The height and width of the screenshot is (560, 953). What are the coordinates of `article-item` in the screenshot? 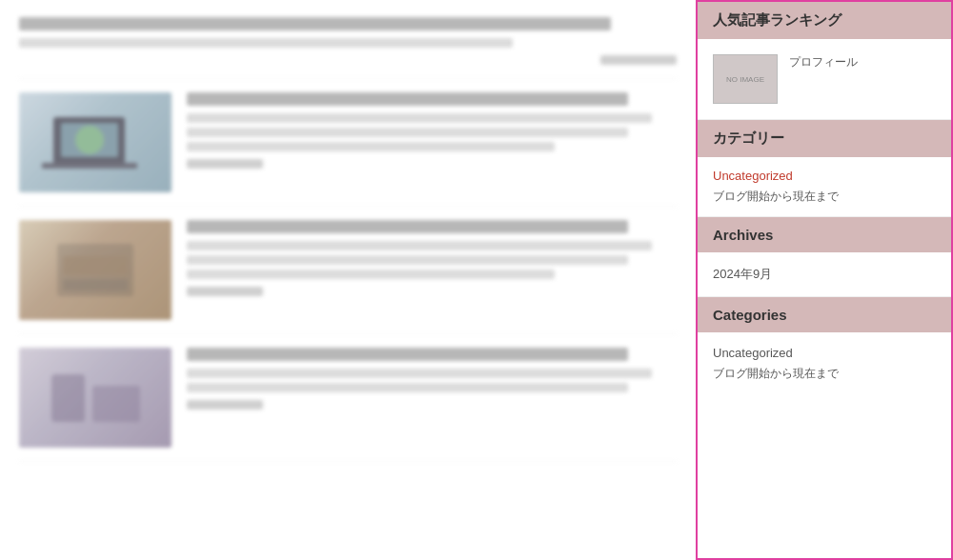 It's located at (348, 44).